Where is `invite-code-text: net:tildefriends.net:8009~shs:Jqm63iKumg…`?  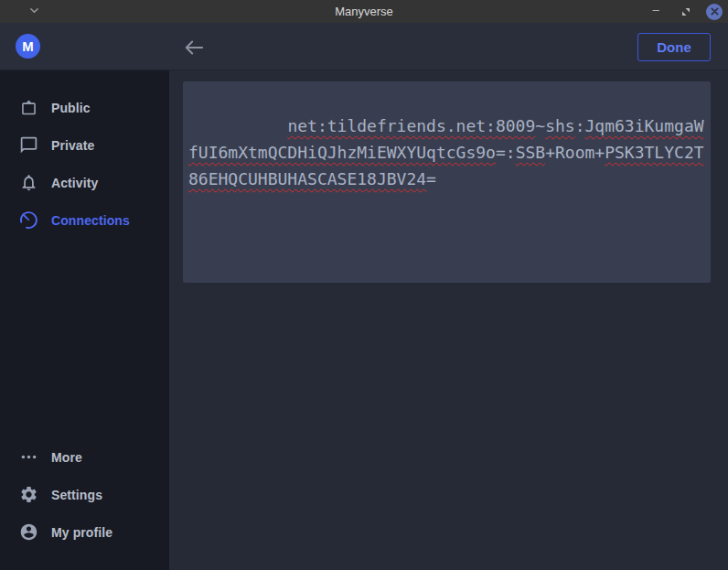 invite-code-text: net:tildefriends.net:8009~shs:Jqm63iKumg… is located at coordinates (446, 152).